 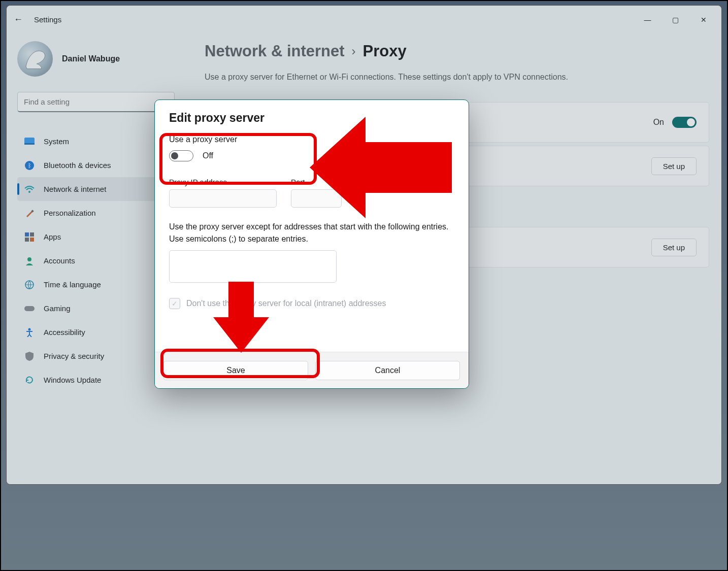 I want to click on minimize-button: —, so click(x=648, y=19).